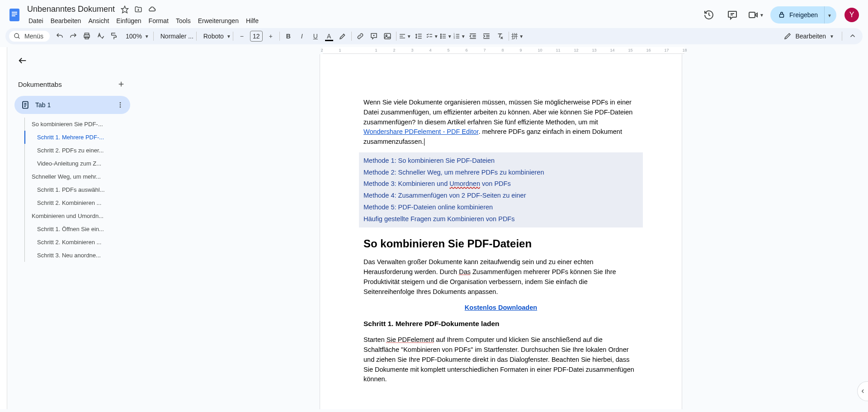  Describe the element at coordinates (302, 36) in the screenshot. I see `italic-button: I` at that location.